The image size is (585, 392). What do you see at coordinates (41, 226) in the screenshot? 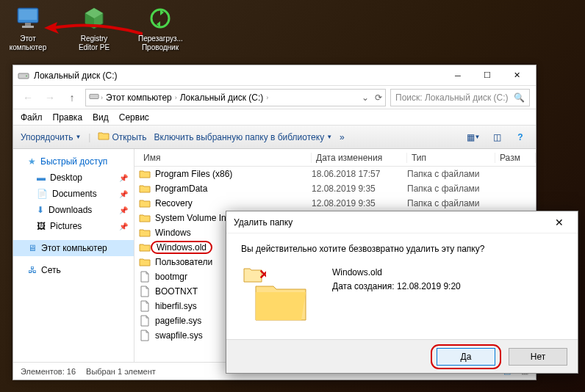
I see `picture-icon: 🖼` at bounding box center [41, 226].